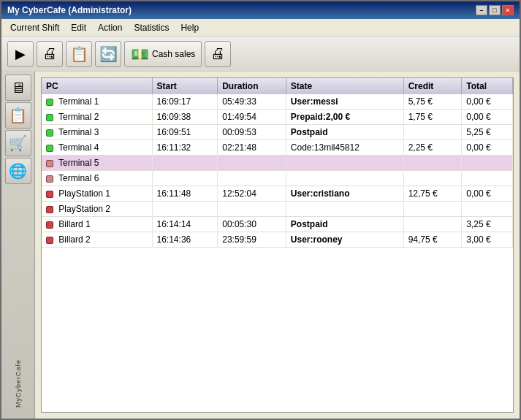 This screenshot has width=521, height=420. Describe the element at coordinates (18, 115) in the screenshot. I see `list-icon: 📋` at that location.